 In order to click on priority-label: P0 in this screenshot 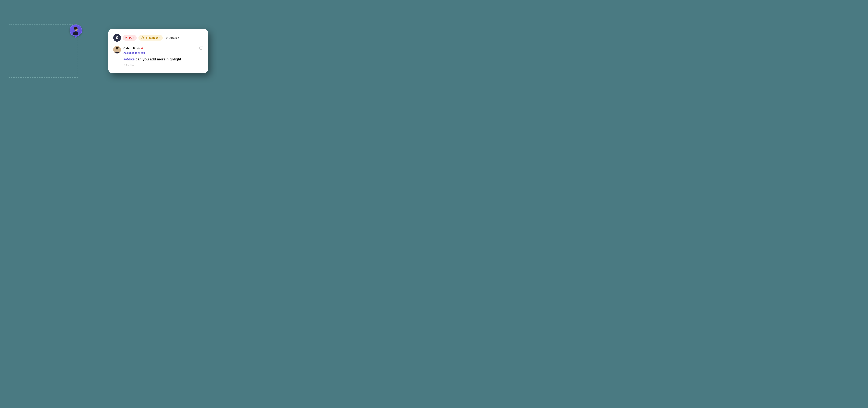, I will do `click(131, 38)`.